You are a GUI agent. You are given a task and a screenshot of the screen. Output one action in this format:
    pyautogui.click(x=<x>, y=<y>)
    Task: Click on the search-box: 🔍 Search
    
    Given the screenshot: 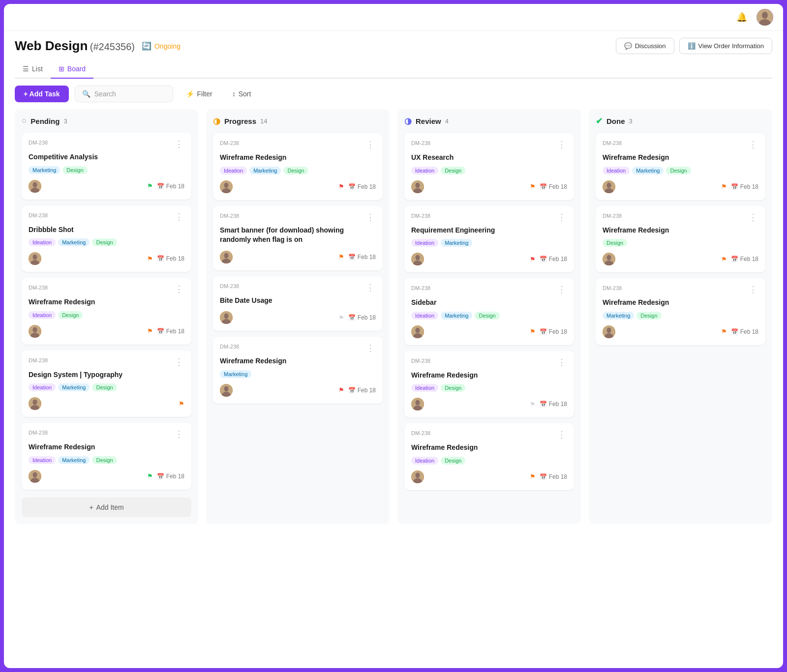 What is the action you would take?
    pyautogui.click(x=124, y=94)
    